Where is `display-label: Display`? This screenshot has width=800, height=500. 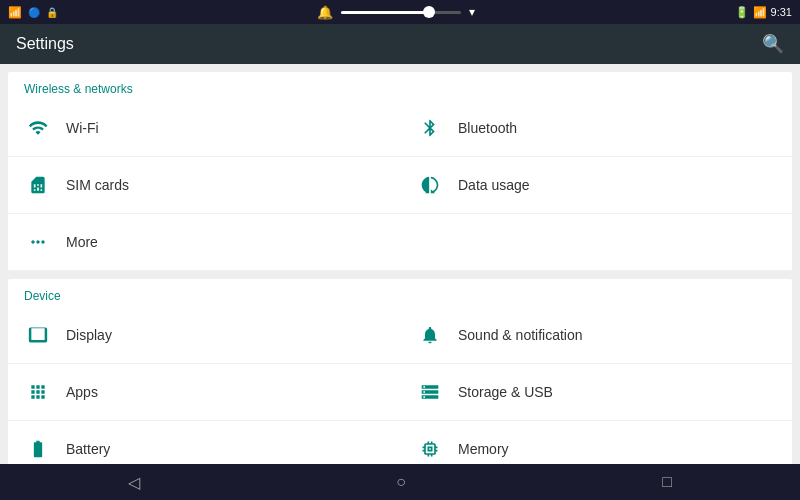 display-label: Display is located at coordinates (89, 335).